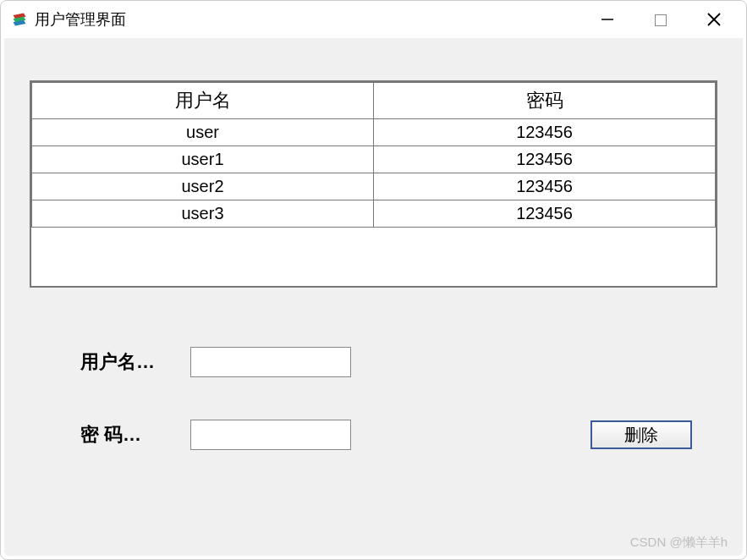 The image size is (747, 560). What do you see at coordinates (135, 362) in the screenshot?
I see `username-label: 用户名…` at bounding box center [135, 362].